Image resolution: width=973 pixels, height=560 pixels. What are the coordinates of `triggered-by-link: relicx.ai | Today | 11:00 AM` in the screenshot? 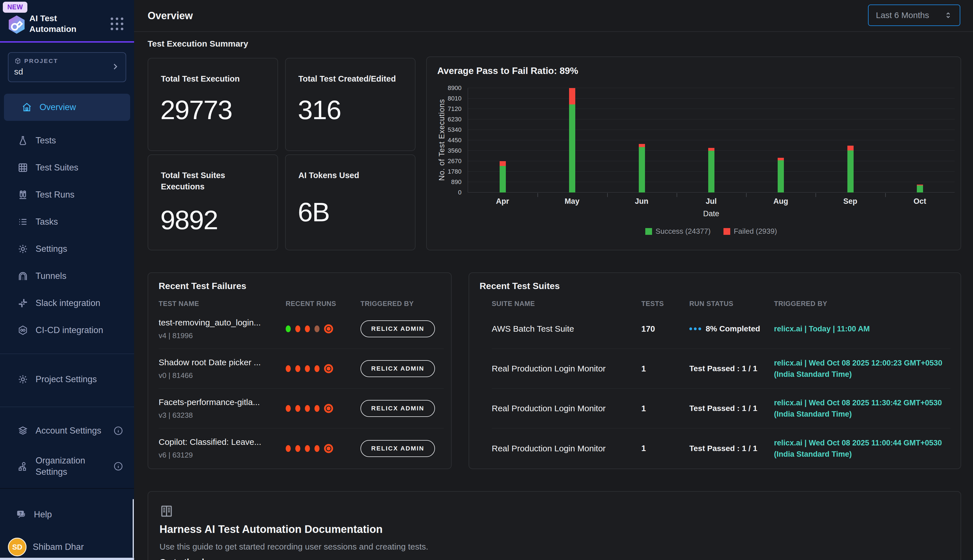 It's located at (862, 329).